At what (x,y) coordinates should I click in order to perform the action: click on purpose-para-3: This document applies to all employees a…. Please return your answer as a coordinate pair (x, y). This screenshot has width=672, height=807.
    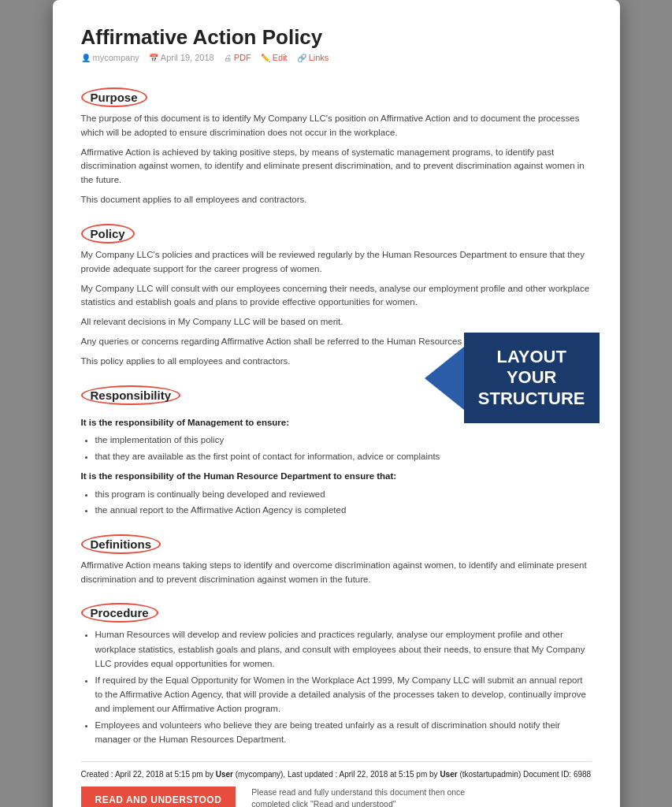
    Looking at the image, I should click on (336, 200).